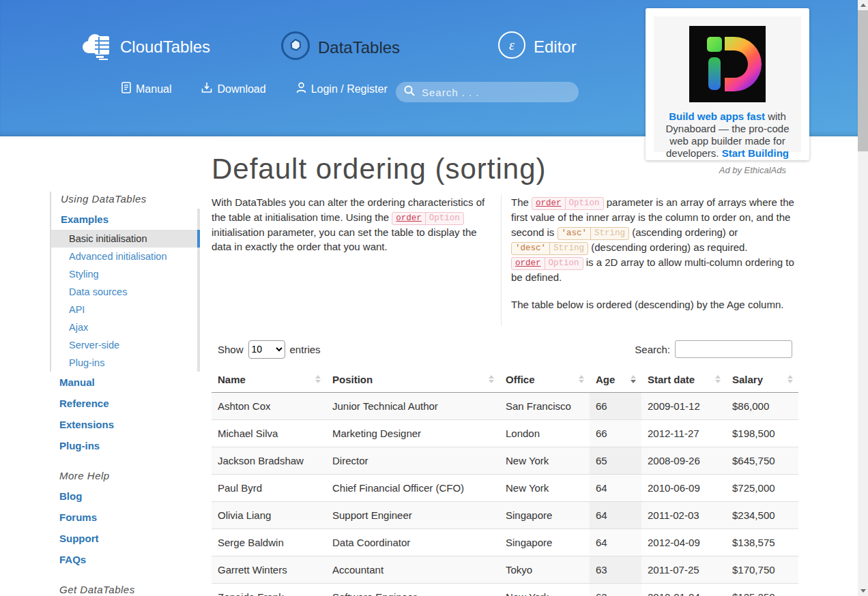 This screenshot has width=868, height=596. Describe the element at coordinates (505, 488) in the screenshot. I see `table-row: Paul ByrdChief Financial Officer (CFO)Ne…` at that location.